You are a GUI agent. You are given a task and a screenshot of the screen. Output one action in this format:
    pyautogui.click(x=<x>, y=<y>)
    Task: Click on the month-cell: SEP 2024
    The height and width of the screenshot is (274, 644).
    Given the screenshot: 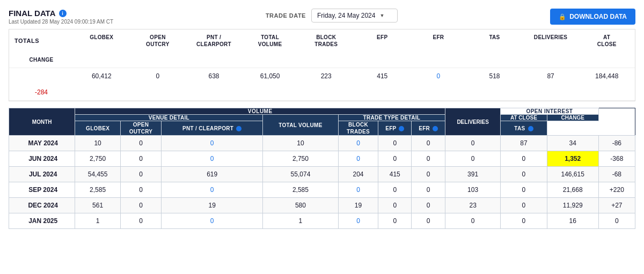 What is the action you would take?
    pyautogui.click(x=42, y=190)
    